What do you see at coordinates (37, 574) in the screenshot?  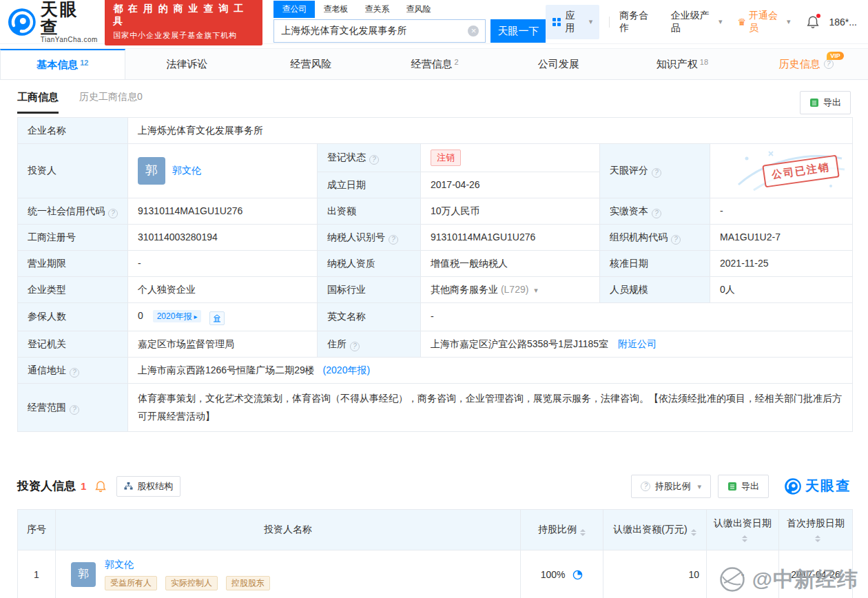 I see `investor-index: 1` at bounding box center [37, 574].